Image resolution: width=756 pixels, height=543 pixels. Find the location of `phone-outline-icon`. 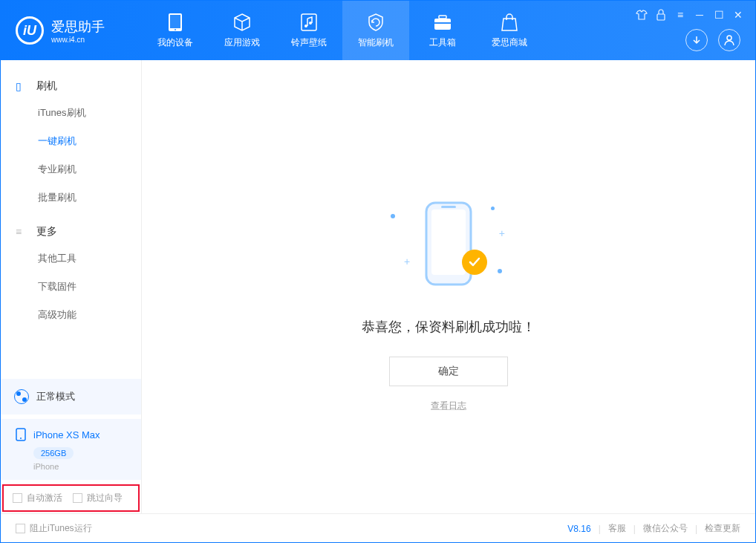

phone-outline-icon is located at coordinates (449, 244).